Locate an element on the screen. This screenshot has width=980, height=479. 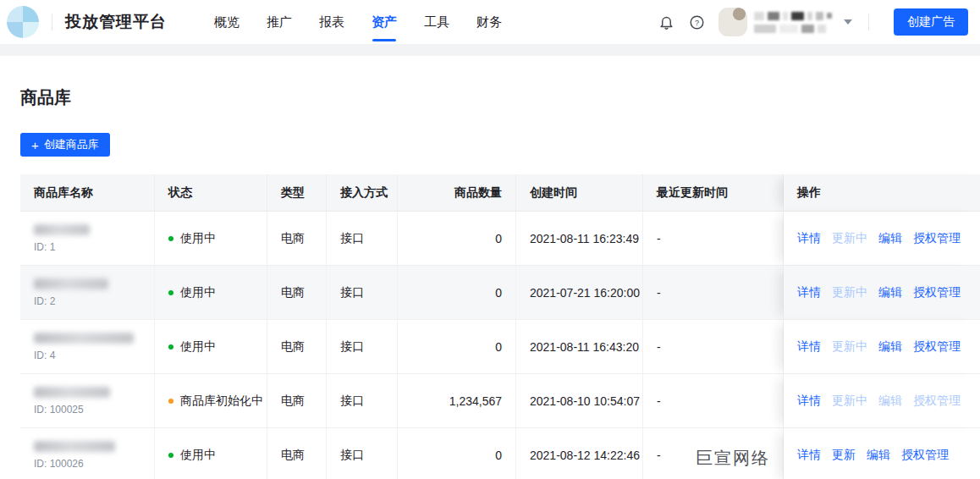
user-avatar is located at coordinates (733, 22).